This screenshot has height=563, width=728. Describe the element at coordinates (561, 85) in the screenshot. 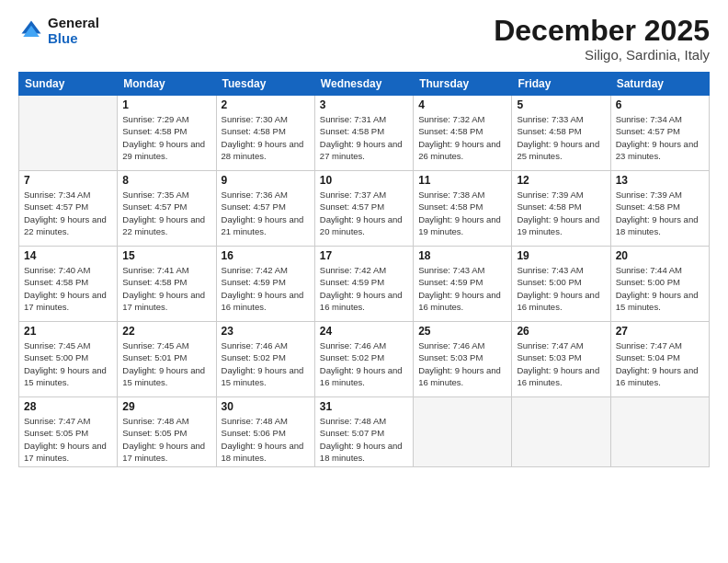

I see `column-header-friday: Friday` at that location.